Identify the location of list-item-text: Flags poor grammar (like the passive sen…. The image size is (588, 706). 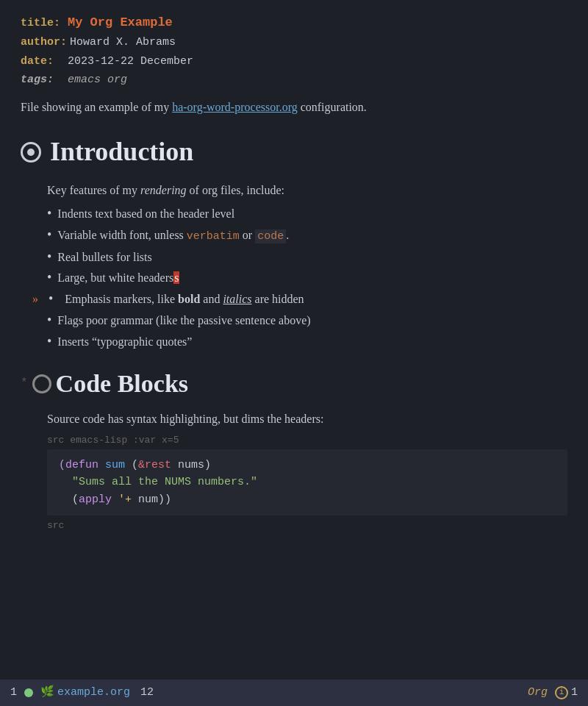
(184, 321).